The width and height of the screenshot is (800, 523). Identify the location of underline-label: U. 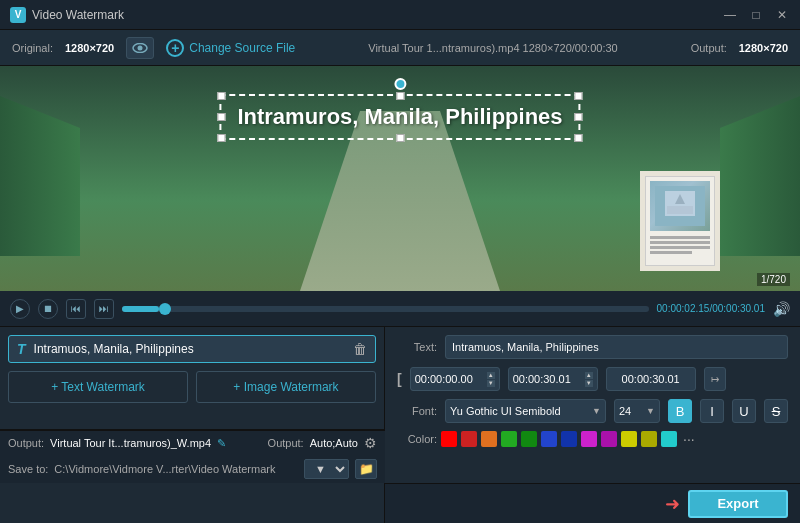
(744, 412).